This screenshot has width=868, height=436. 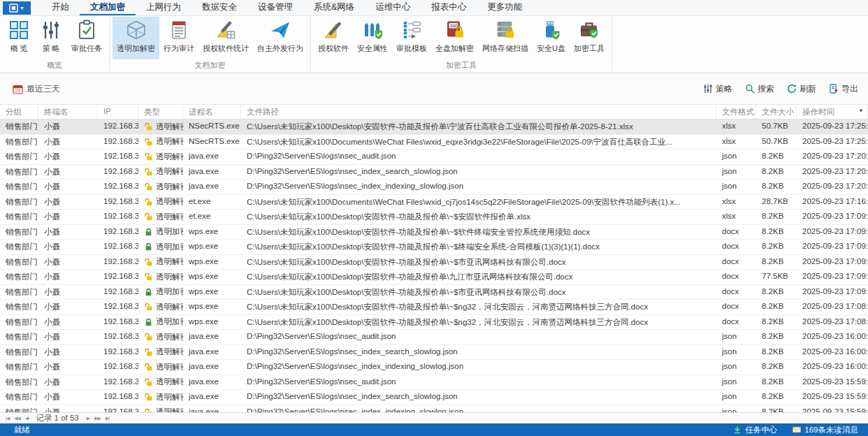 I want to click on ribbon-button-label: 网络存储扫描, so click(x=505, y=49).